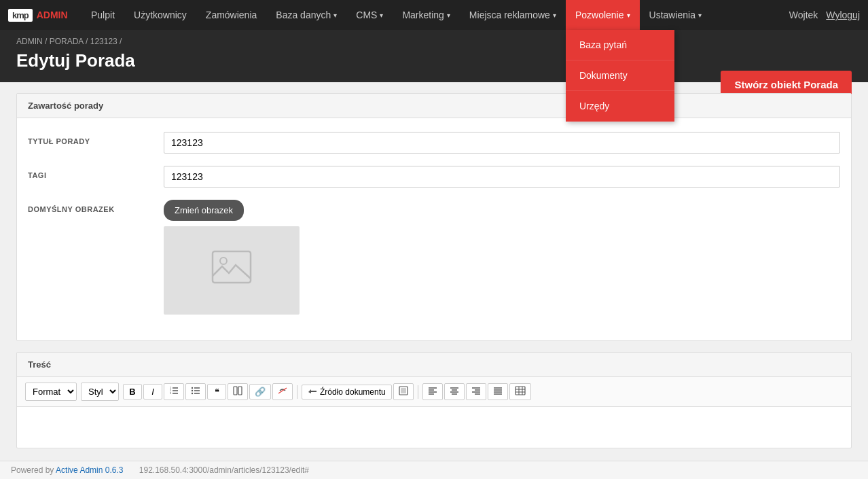 Image resolution: width=868 pixels, height=479 pixels. What do you see at coordinates (454, 391) in the screenshot?
I see `align-center-button` at bounding box center [454, 391].